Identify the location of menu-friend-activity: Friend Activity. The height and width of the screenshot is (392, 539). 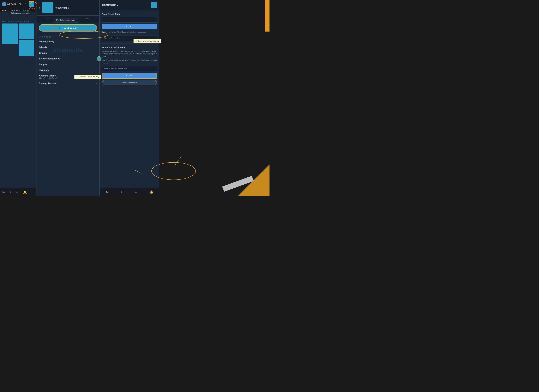
(68, 42).